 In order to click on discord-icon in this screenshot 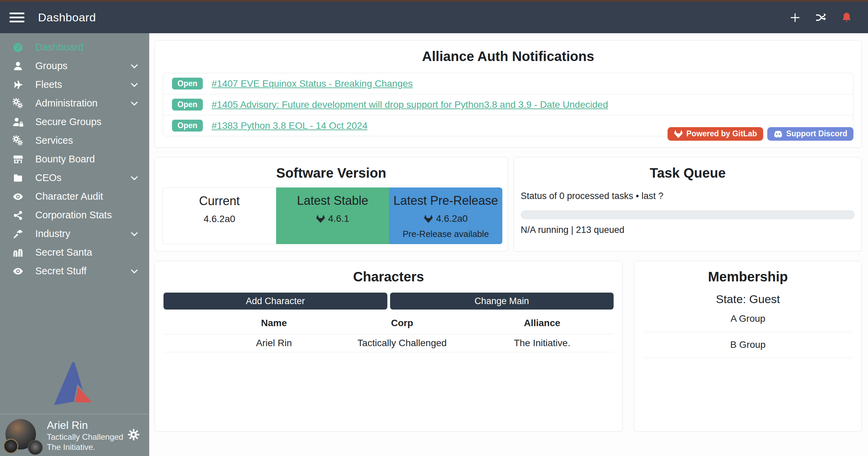, I will do `click(778, 134)`.